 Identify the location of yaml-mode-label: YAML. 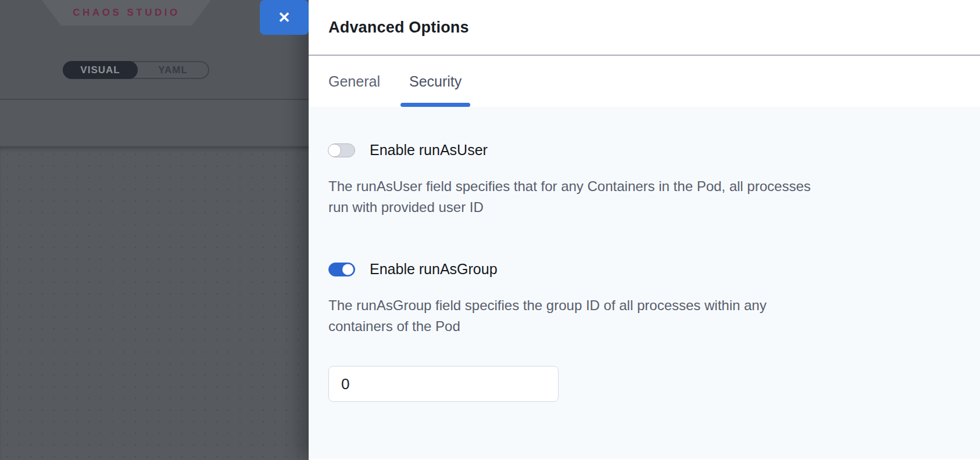
(173, 70).